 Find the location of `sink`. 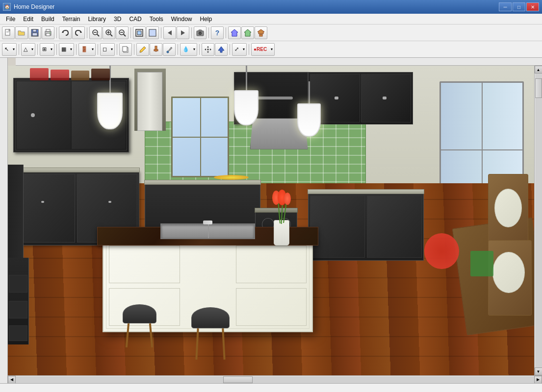

sink is located at coordinates (208, 231).